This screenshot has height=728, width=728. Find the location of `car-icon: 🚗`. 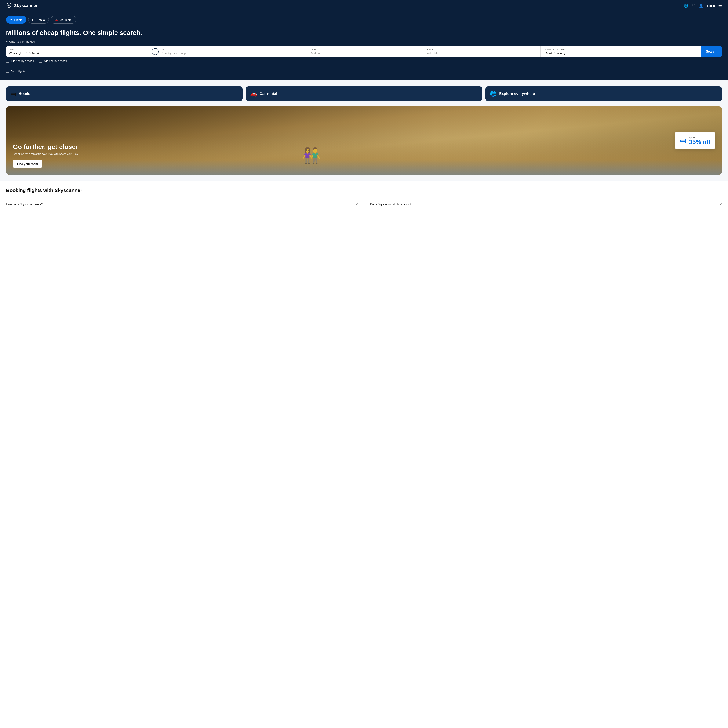

car-icon: 🚗 is located at coordinates (57, 20).